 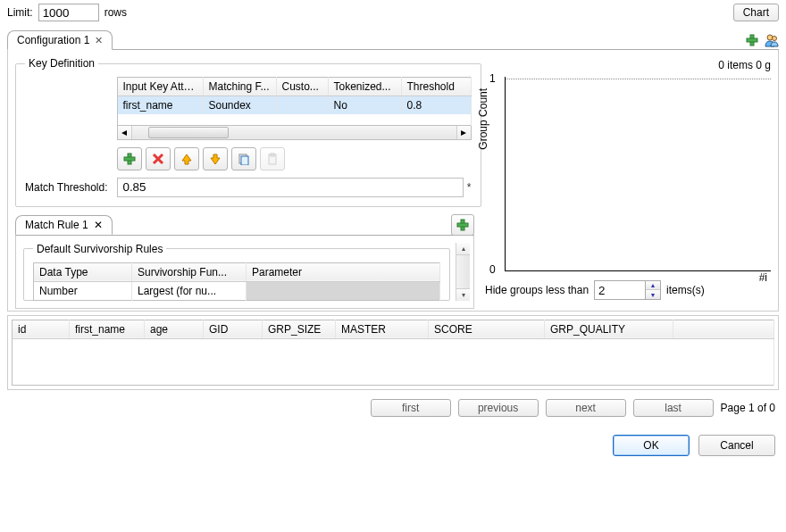 I want to click on users-icon, so click(x=772, y=40).